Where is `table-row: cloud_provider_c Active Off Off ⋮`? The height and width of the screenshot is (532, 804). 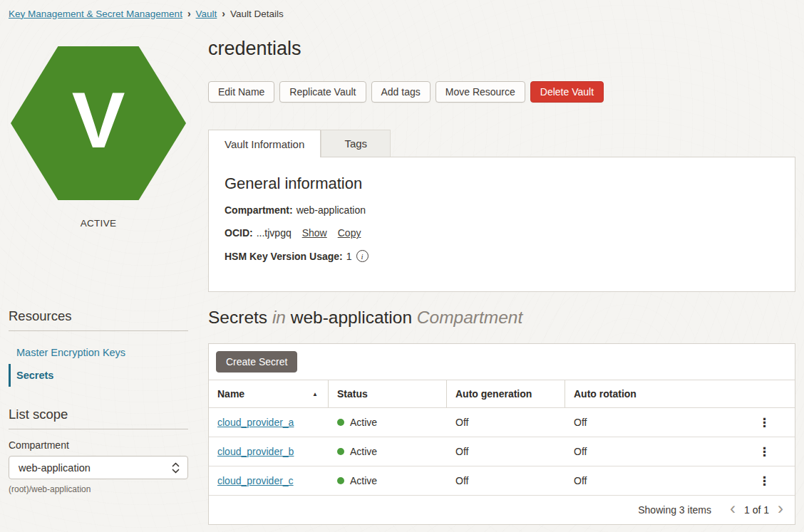 table-row: cloud_provider_c Active Off Off ⋮ is located at coordinates (502, 481).